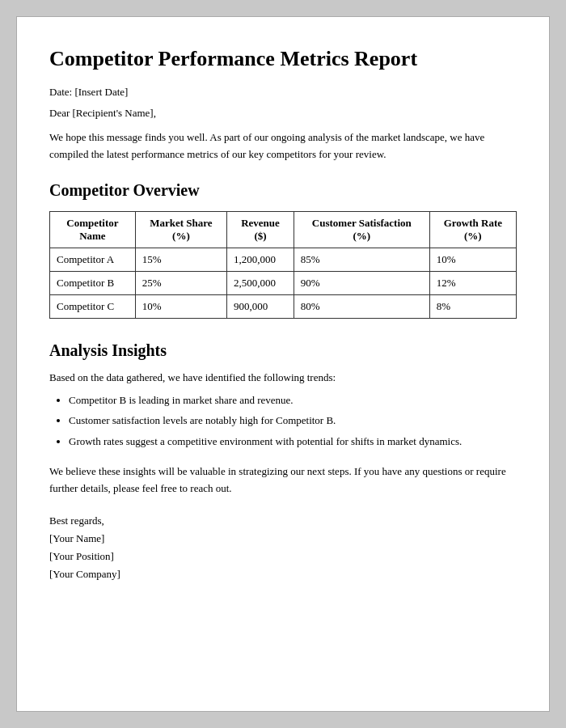 Image resolution: width=566 pixels, height=728 pixels. What do you see at coordinates (181, 306) in the screenshot?
I see `cell-market_share-2: 10%` at bounding box center [181, 306].